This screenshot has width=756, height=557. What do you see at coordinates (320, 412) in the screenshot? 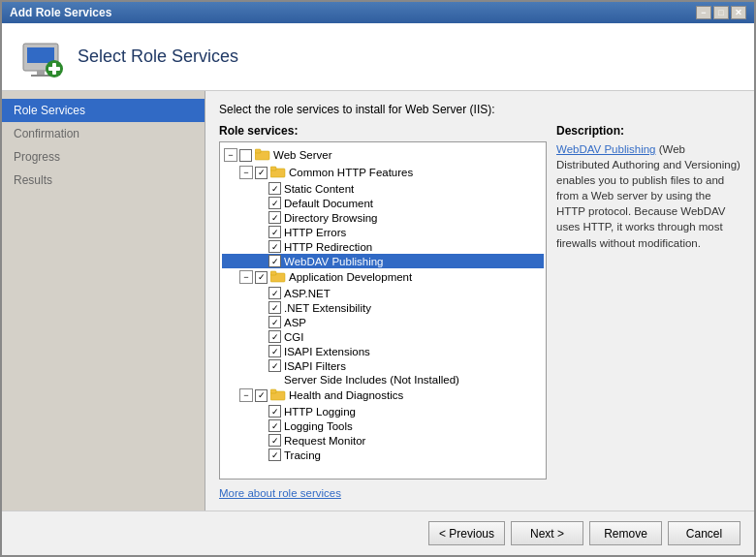
I see `tree-item-label: HTTP Logging` at bounding box center [320, 412].